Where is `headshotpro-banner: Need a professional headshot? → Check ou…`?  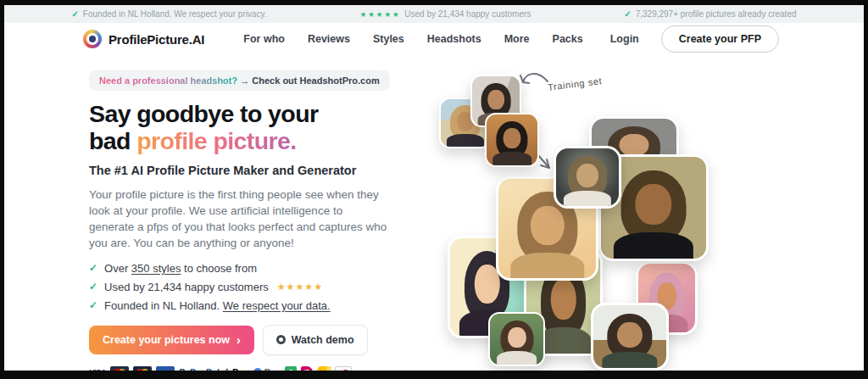 headshotpro-banner: Need a professional headshot? → Check ou… is located at coordinates (239, 81).